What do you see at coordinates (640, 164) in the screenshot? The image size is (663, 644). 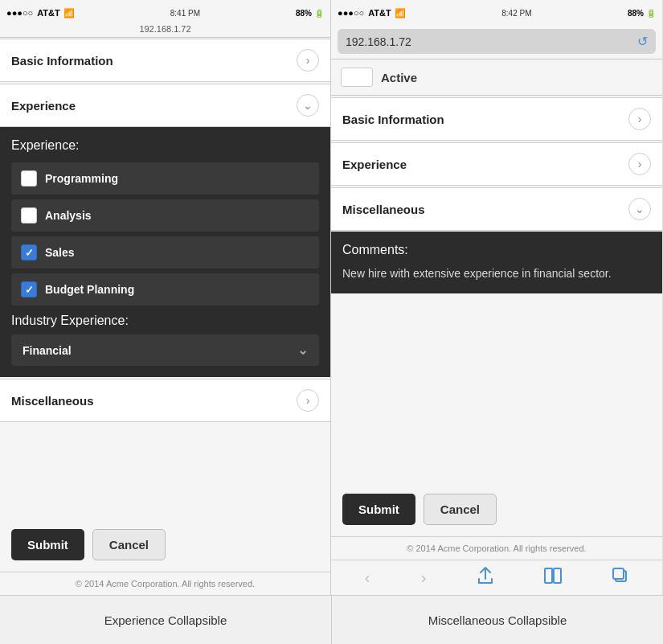 I see `experience-chevron-right: ›` at bounding box center [640, 164].